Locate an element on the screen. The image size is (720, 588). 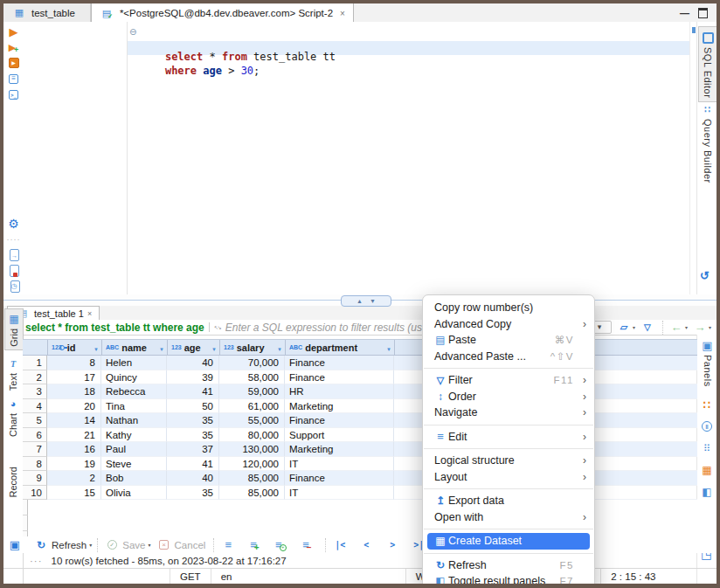
table-row: 10 15 Olivia 35 85,000 IT is located at coordinates (360, 493).